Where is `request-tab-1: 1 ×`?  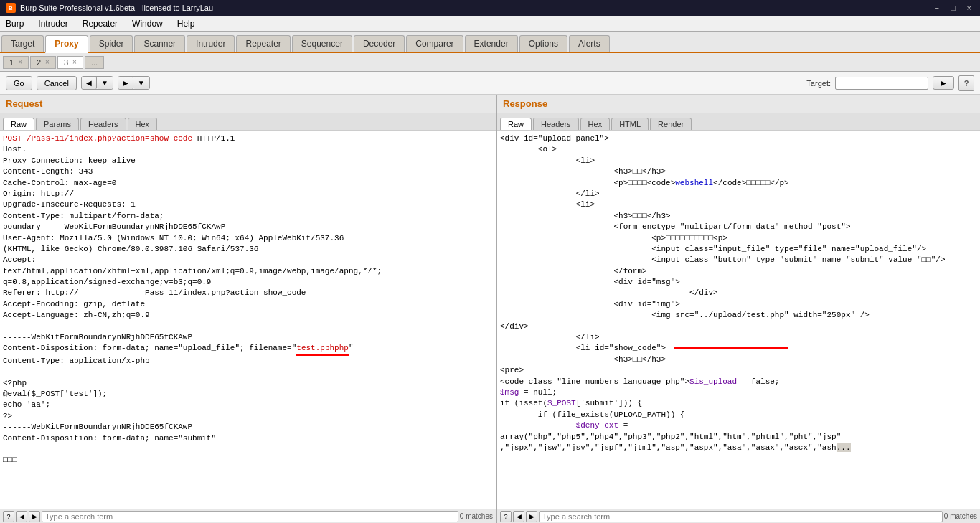 request-tab-1: 1 × is located at coordinates (16, 62).